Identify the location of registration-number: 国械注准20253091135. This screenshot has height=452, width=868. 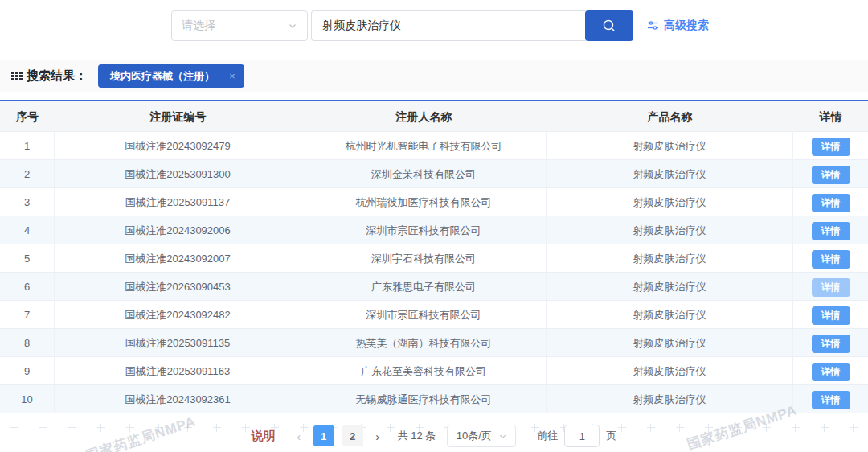
(178, 343).